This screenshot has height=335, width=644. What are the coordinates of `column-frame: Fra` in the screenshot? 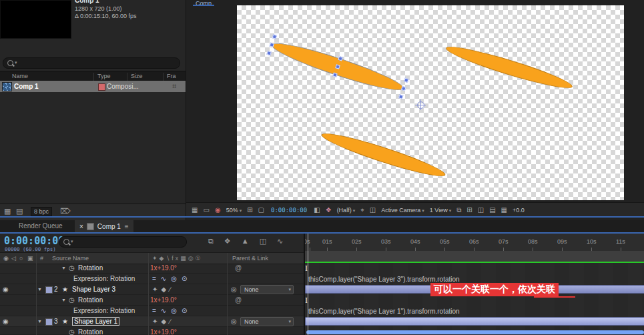 It's located at (172, 76).